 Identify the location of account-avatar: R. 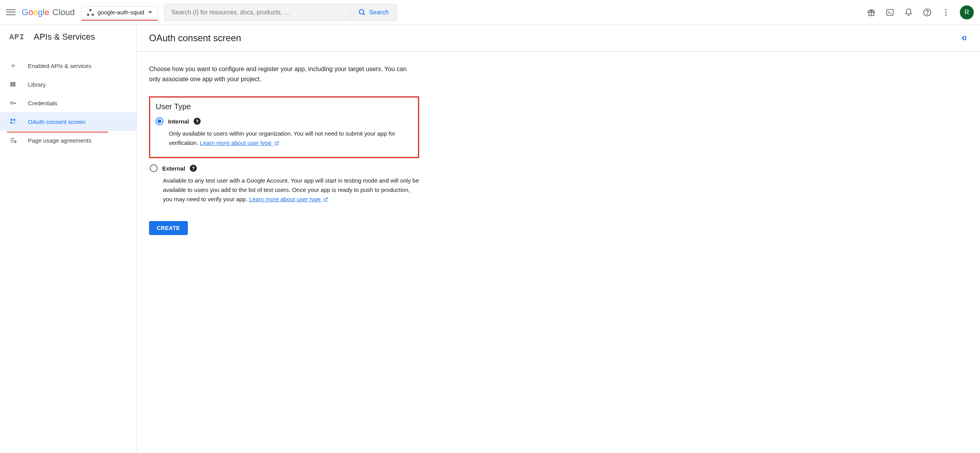
(967, 12).